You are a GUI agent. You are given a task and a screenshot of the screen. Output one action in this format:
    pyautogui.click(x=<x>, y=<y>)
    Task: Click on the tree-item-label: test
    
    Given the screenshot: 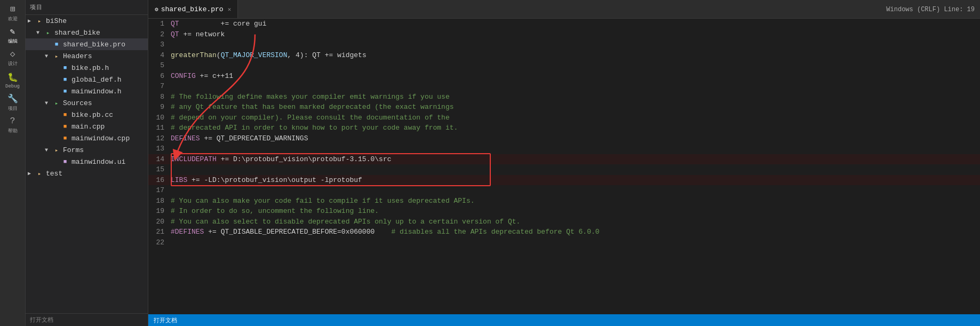 What is the action you would take?
    pyautogui.click(x=54, y=174)
    